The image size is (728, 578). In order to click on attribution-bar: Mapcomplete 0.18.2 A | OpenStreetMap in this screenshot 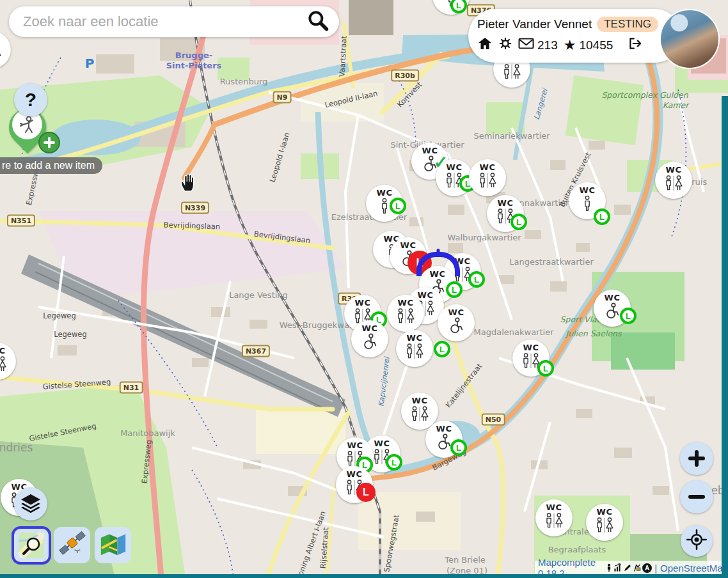, I will do `click(631, 568)`.